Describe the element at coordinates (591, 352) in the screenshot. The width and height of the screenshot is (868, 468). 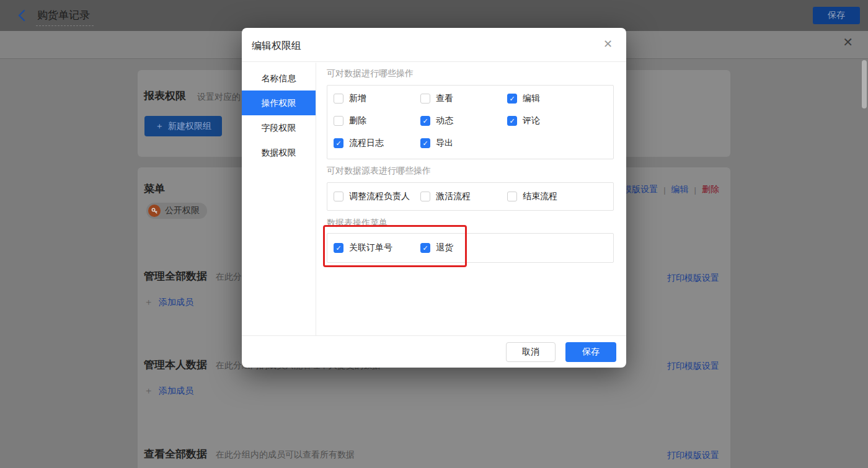
I see `save-button: 保存` at that location.